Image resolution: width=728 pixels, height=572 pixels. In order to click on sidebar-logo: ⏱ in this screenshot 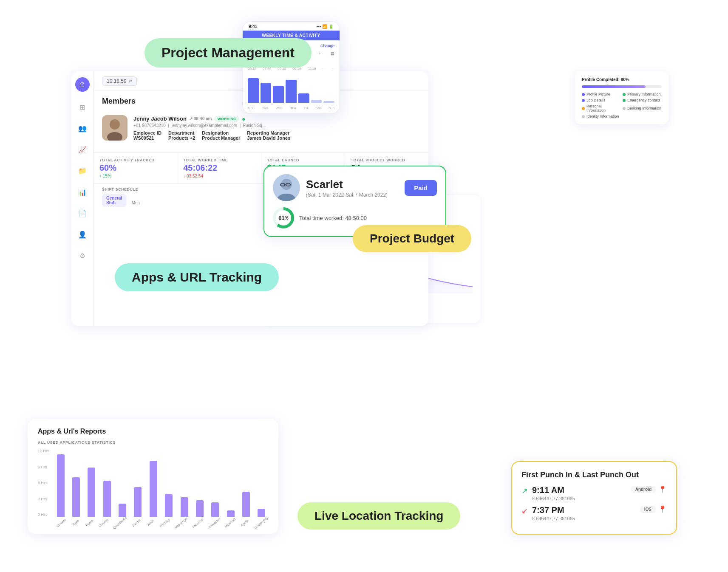, I will do `click(82, 85)`.